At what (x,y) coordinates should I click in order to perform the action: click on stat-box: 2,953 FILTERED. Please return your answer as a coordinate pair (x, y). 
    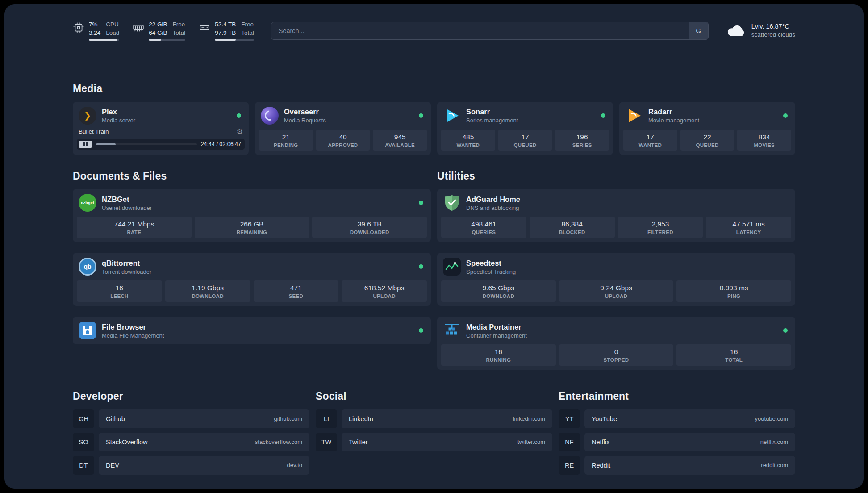
    Looking at the image, I should click on (661, 227).